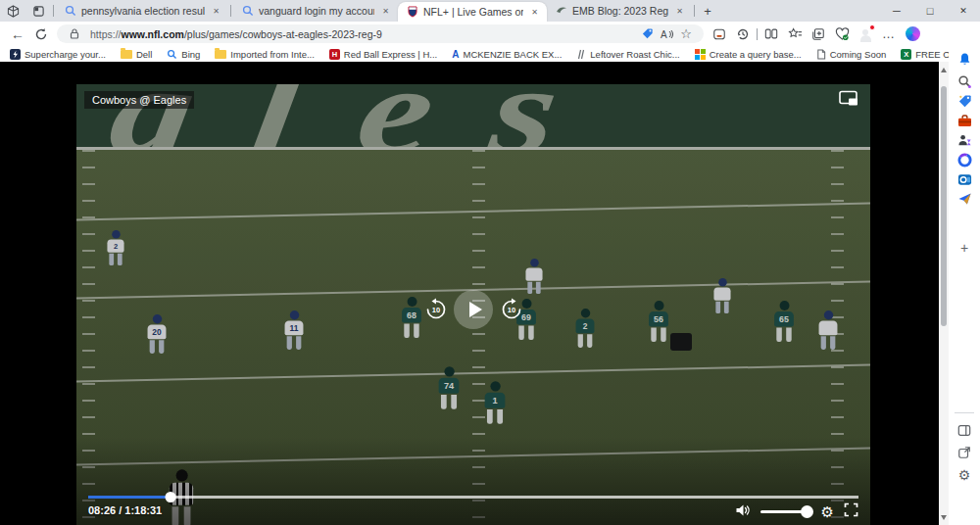  What do you see at coordinates (620, 11) in the screenshot?
I see `tab-title: EMB Blog: 2023 Regular Season` at bounding box center [620, 11].